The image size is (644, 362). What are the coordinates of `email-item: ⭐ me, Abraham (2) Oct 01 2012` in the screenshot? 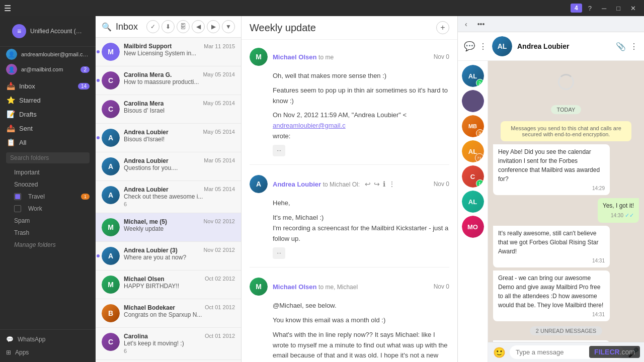 It's located at (168, 361).